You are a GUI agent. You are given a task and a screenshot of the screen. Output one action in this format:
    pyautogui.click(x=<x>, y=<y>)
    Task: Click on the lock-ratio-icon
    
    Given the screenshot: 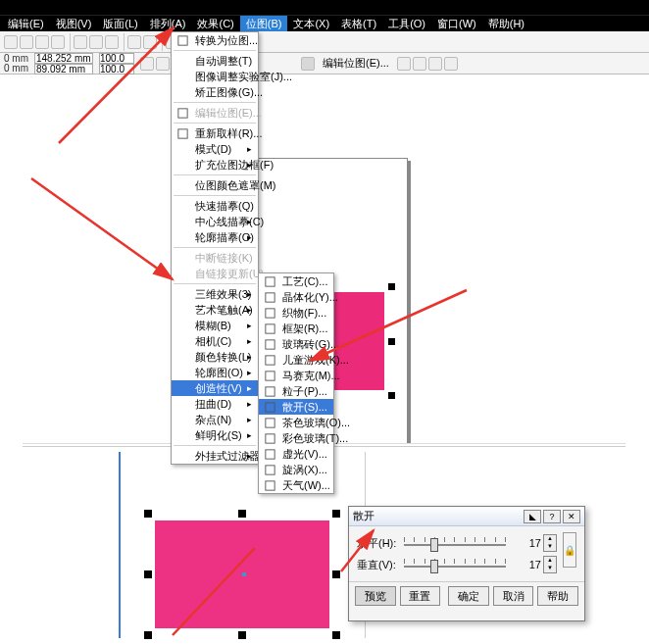 What is the action you would take?
    pyautogui.click(x=147, y=64)
    